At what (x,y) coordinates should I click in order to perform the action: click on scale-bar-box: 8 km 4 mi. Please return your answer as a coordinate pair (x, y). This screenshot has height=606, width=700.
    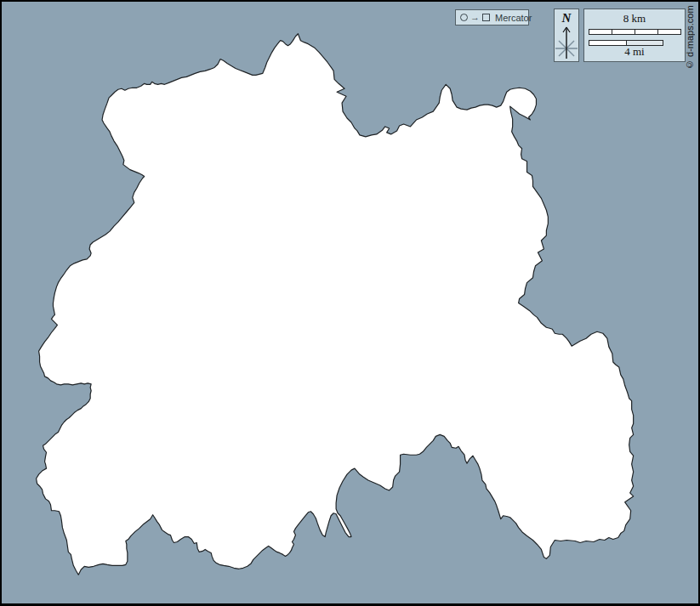
    Looking at the image, I should click on (635, 36).